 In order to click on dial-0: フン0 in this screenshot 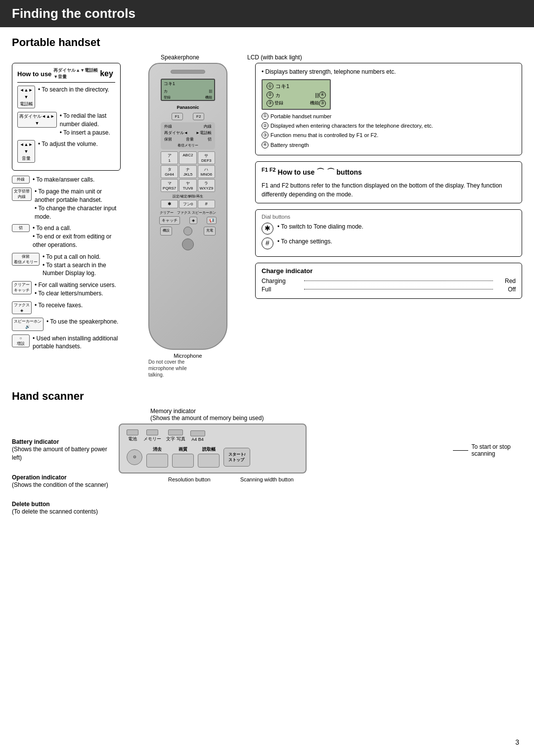, I will do `click(188, 204)`.